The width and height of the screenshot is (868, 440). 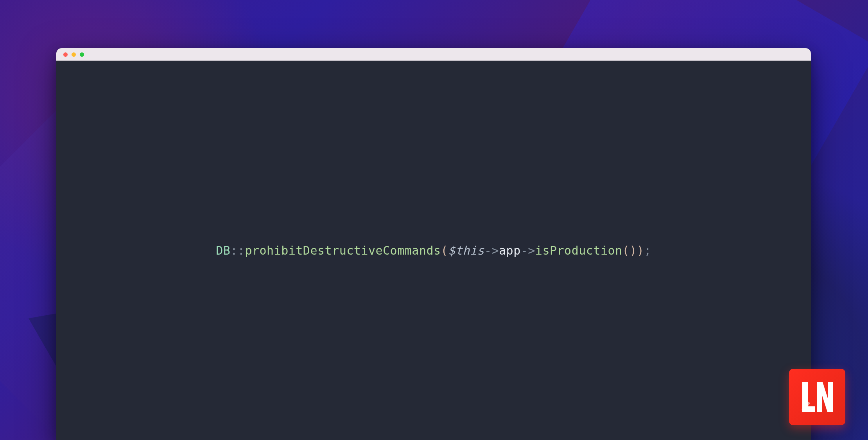 What do you see at coordinates (510, 250) in the screenshot?
I see `code-token-property: app` at bounding box center [510, 250].